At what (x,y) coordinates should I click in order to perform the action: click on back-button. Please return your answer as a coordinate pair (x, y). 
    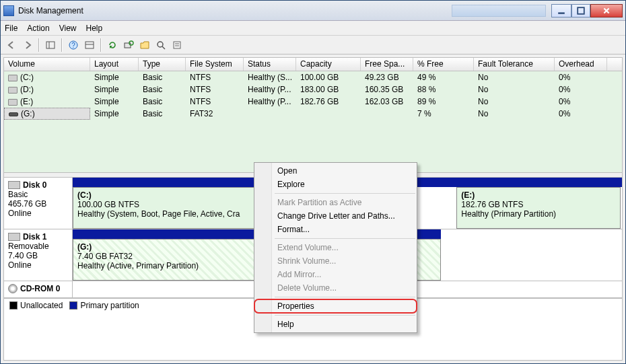
    Looking at the image, I should click on (11, 45).